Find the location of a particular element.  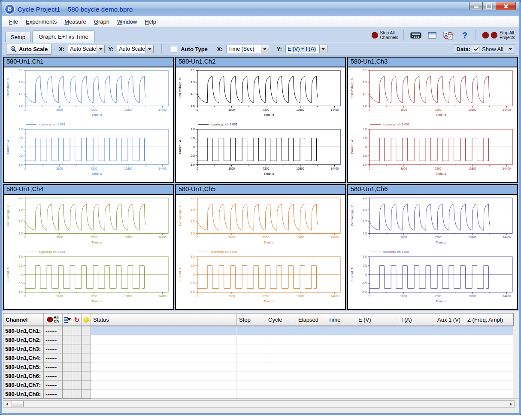

svg-text: -1.0 is located at coordinates (20, 292).